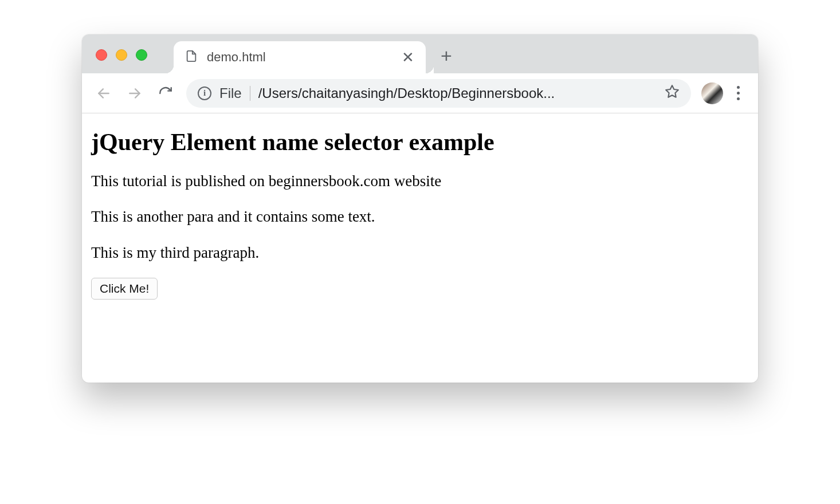 The width and height of the screenshot is (840, 504). Describe the element at coordinates (457, 93) in the screenshot. I see `url-path: /Users/chaitanyasingh/Desktop/Beginnersb…` at that location.